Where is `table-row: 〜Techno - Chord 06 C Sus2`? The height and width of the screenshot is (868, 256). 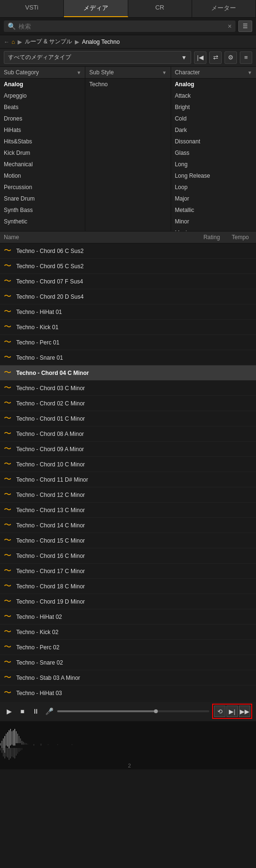 table-row: 〜Techno - Chord 06 C Sus2 is located at coordinates (128, 251).